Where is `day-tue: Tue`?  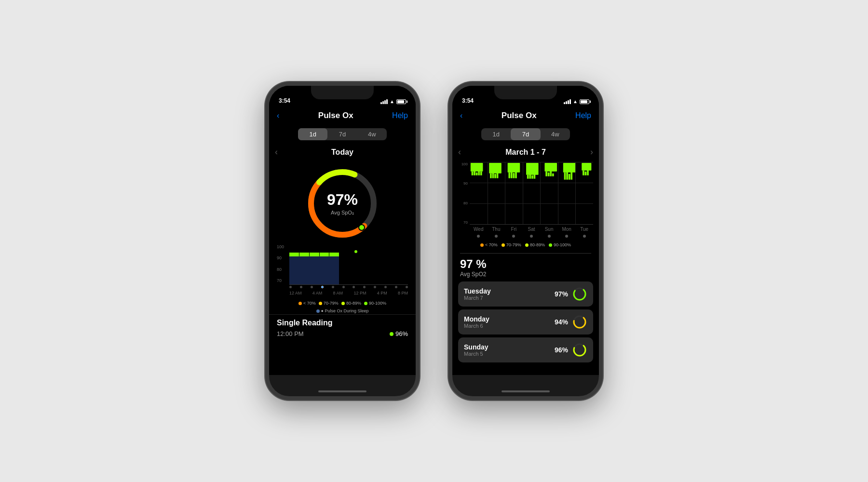 day-tue: Tue is located at coordinates (584, 229).